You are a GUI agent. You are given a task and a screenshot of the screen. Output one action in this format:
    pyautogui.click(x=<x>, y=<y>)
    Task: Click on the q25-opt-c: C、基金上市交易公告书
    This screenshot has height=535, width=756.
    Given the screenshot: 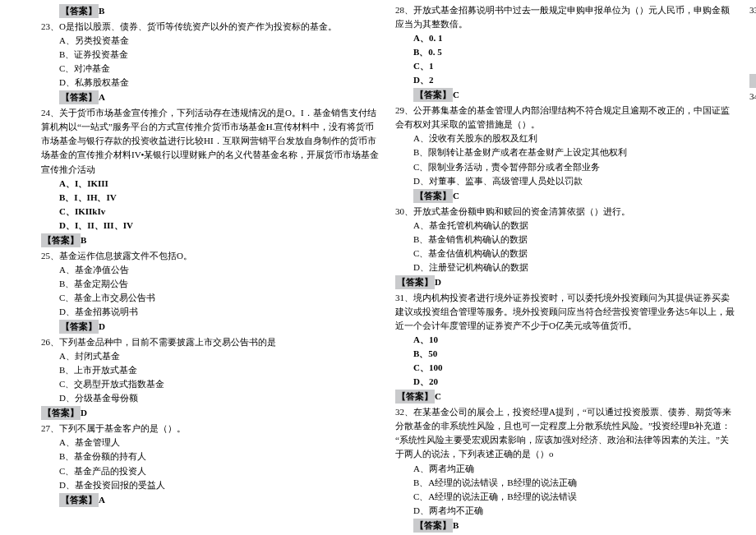 What is the action you would take?
    pyautogui.click(x=212, y=297)
    